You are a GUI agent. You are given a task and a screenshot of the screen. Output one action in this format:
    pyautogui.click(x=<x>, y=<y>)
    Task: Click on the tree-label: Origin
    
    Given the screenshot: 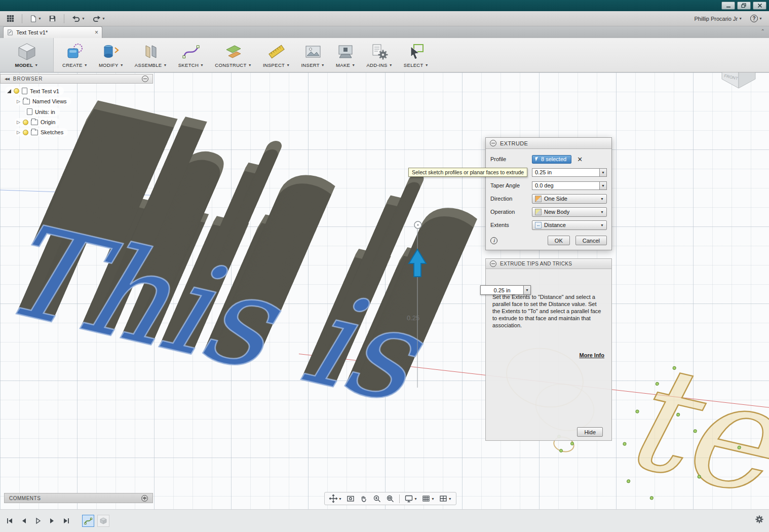 What is the action you would take?
    pyautogui.click(x=48, y=122)
    